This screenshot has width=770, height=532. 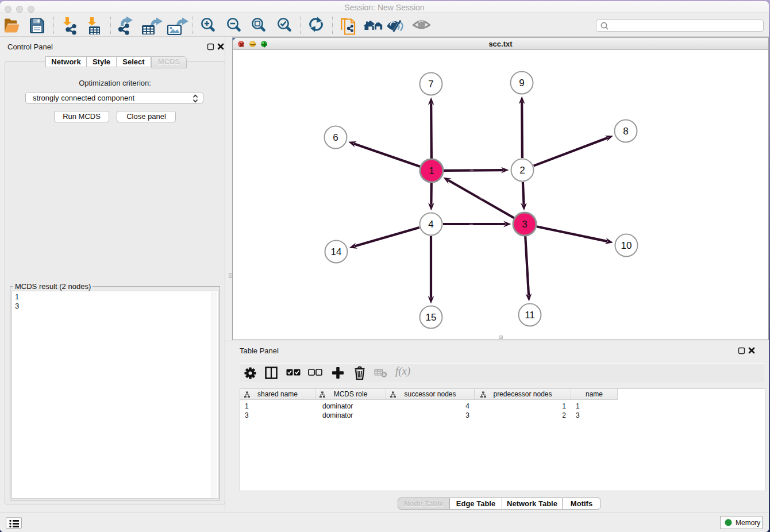 What do you see at coordinates (337, 252) in the screenshot?
I see `svg-text: 14` at bounding box center [337, 252].